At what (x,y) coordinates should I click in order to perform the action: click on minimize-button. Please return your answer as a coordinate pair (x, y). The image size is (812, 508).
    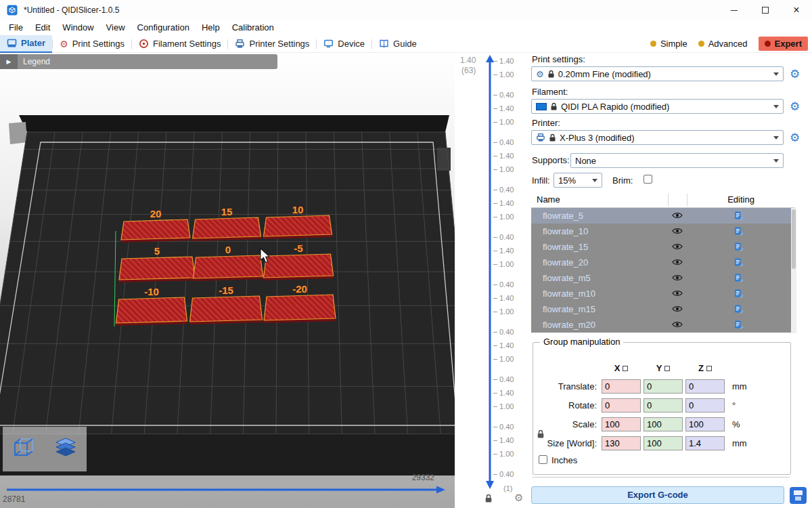
    Looking at the image, I should click on (734, 10).